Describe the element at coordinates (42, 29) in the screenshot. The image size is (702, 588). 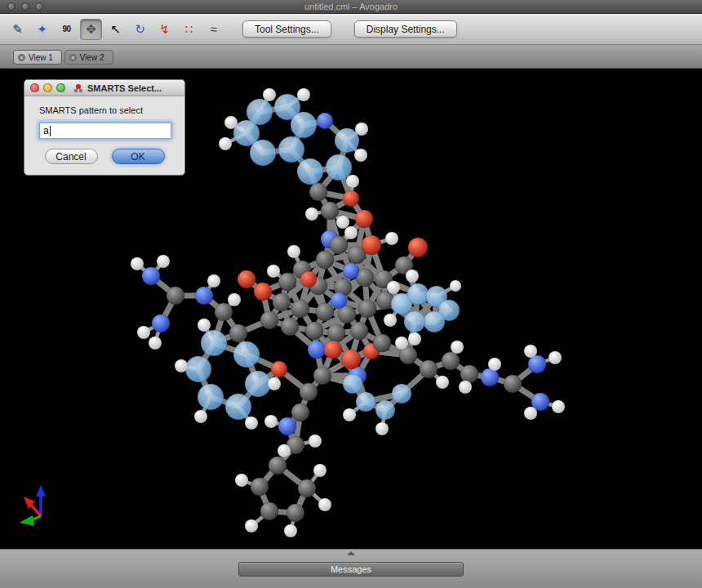
I see `navigate-tool-icon: ✦` at that location.